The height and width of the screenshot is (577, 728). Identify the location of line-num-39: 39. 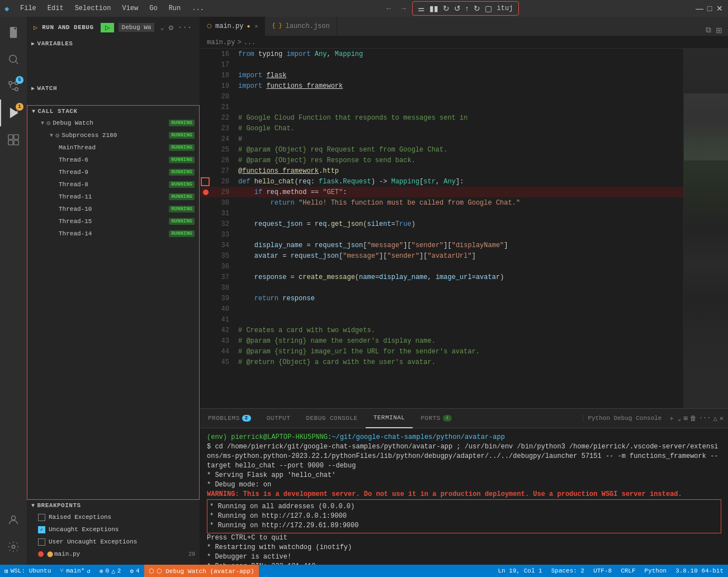
(225, 299).